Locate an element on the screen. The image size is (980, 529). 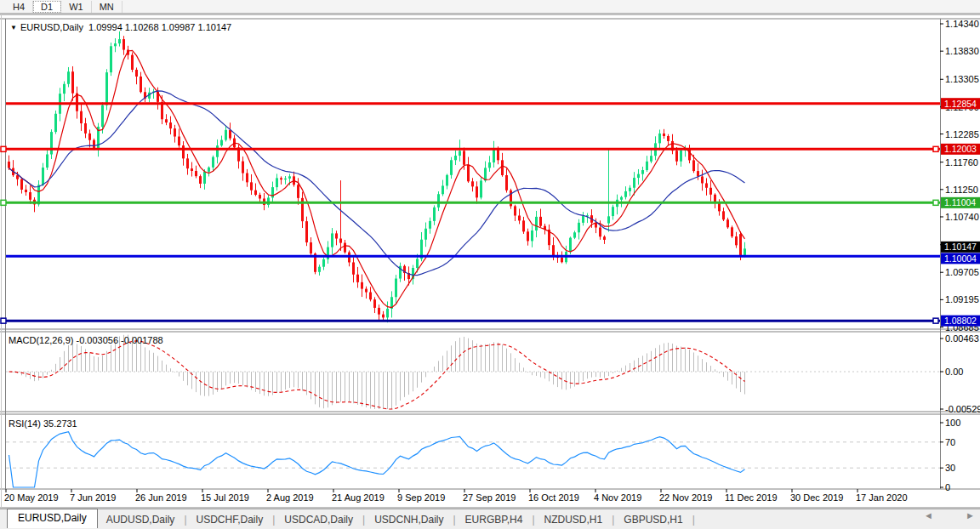
date-axis-label: 26 Jun 2019 is located at coordinates (162, 498).